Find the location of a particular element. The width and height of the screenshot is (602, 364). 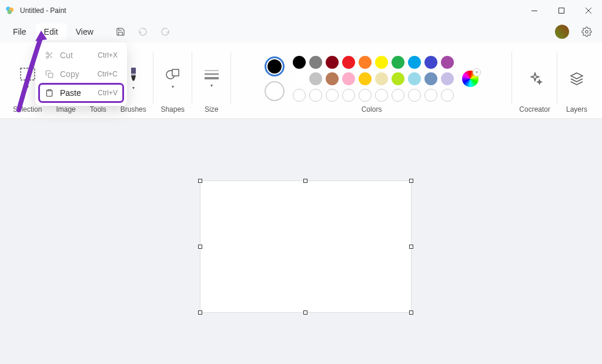

menu-edit: Edit is located at coordinates (51, 32).